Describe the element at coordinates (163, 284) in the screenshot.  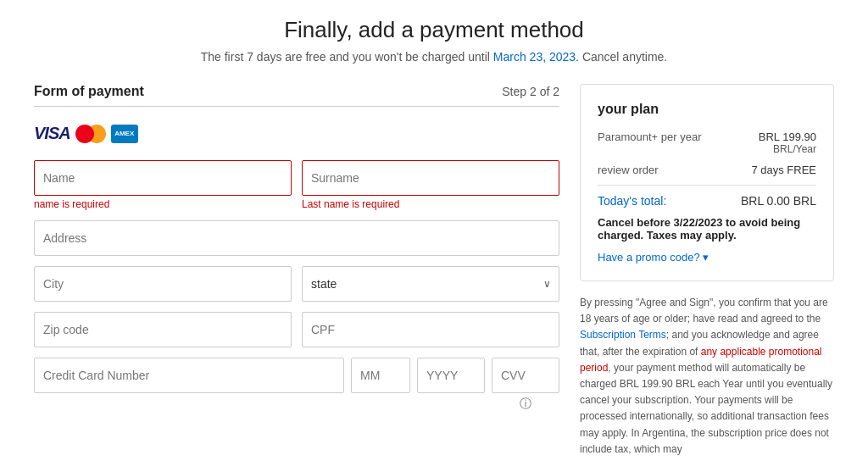
I see `city-input` at that location.